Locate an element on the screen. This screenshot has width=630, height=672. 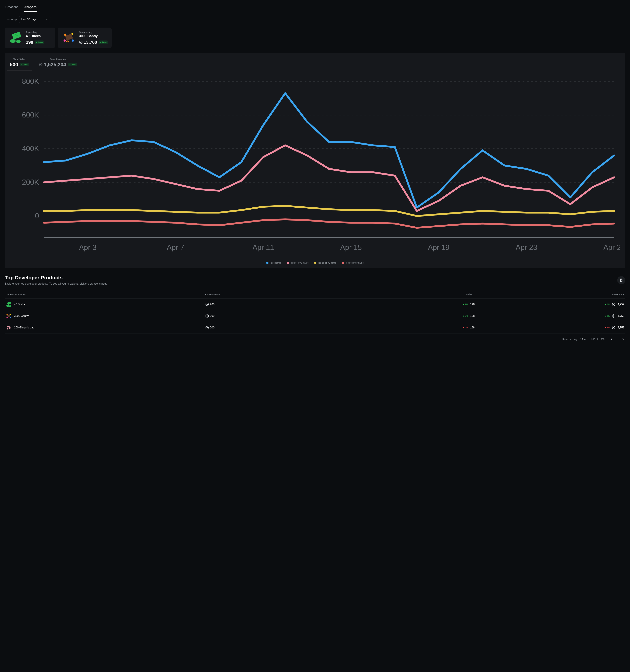
cell-product: 200 Gingerbread is located at coordinates (105, 328).